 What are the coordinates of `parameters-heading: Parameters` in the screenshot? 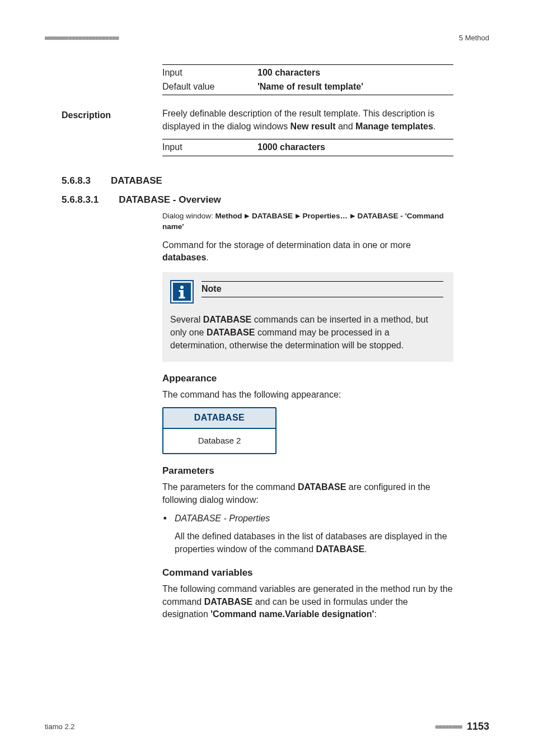 It's located at (308, 471).